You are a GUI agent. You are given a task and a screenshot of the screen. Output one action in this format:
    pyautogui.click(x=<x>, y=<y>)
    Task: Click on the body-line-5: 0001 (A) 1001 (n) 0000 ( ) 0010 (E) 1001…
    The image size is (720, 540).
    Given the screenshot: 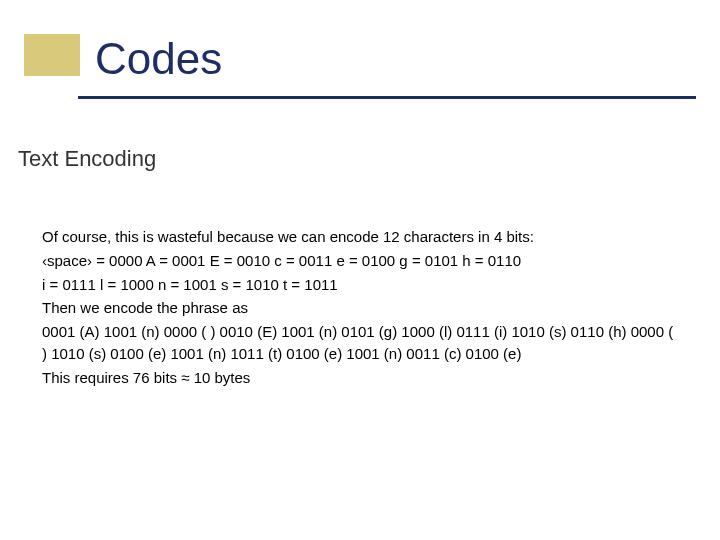 What is the action you would take?
    pyautogui.click(x=362, y=343)
    